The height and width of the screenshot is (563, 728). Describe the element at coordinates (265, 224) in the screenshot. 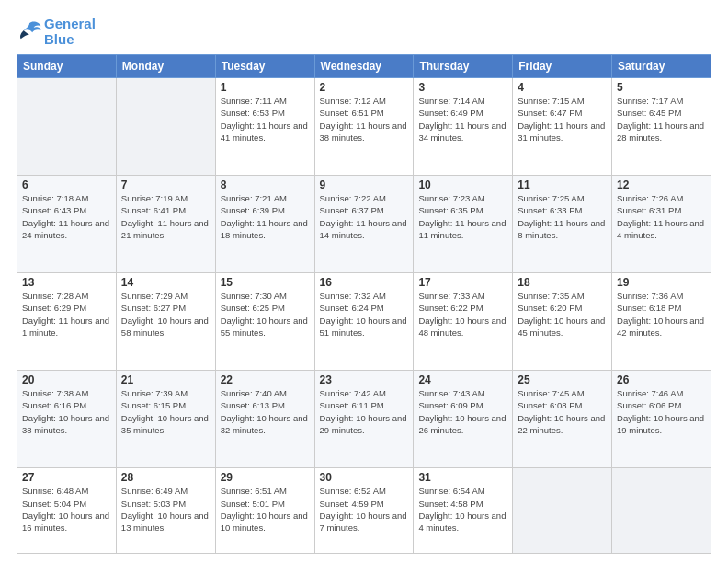

I see `calendar-cell: 8Sunrise: 7:21 AM Sunset: 6:39 PM Daylig…` at that location.